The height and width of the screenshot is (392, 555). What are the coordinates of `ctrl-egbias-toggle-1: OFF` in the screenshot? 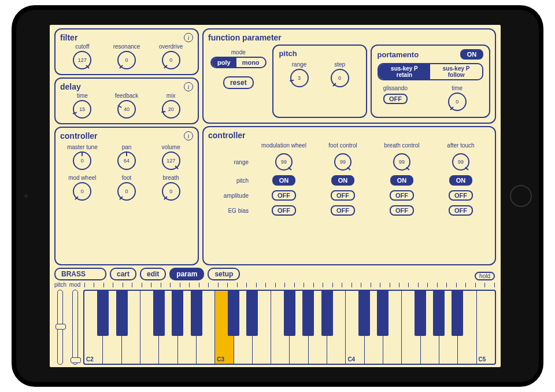 It's located at (343, 210).